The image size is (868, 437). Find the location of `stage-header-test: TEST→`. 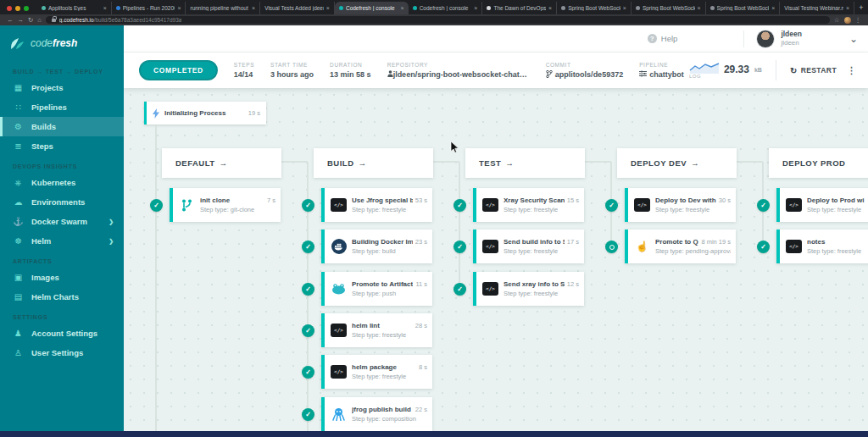

stage-header-test: TEST→ is located at coordinates (526, 163).